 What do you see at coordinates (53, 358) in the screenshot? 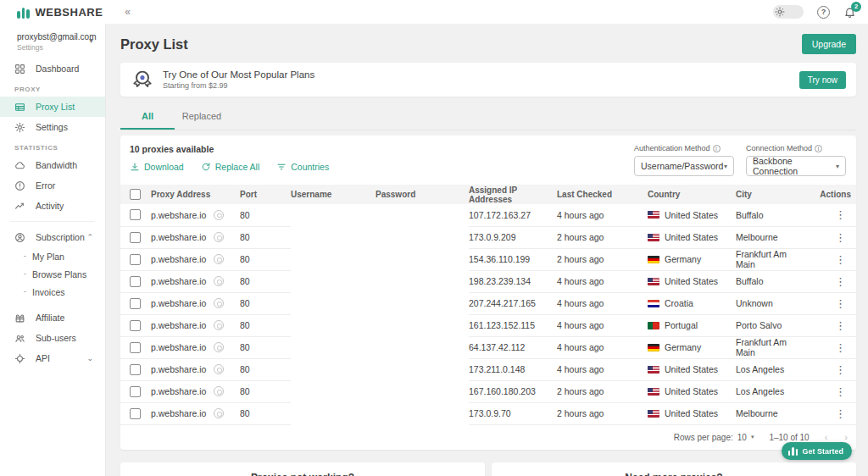
I see `sidebar-item-api: API⌄` at bounding box center [53, 358].